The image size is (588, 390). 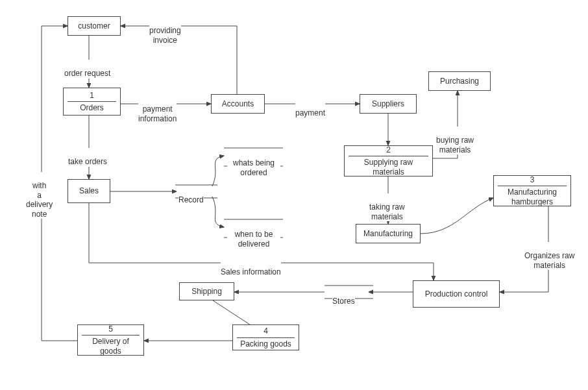 I want to click on node-stores-label: Stores, so click(x=344, y=301).